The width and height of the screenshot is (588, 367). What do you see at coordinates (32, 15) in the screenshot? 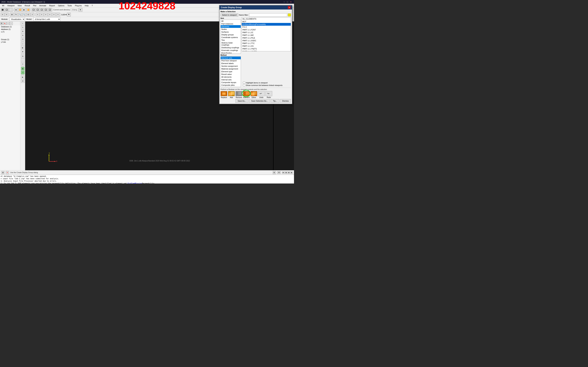
I see `expand-btn: ⤢` at bounding box center [32, 15].